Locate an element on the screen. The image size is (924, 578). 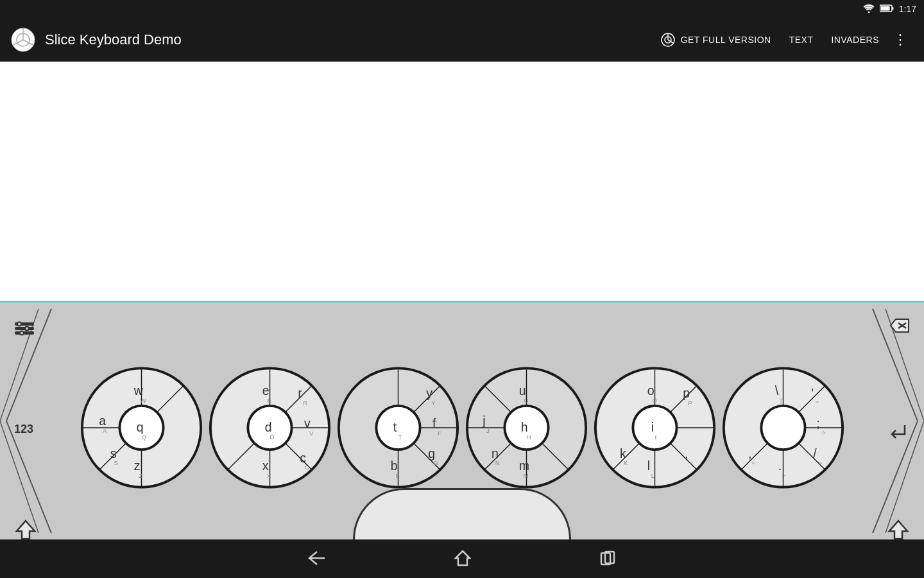
svg-text: k is located at coordinates (622, 453).